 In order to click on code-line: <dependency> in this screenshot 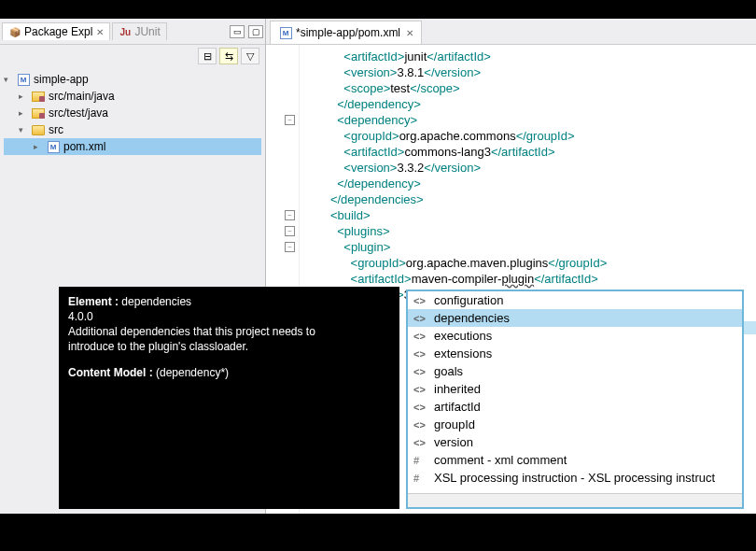, I will do `click(455, 120)`.